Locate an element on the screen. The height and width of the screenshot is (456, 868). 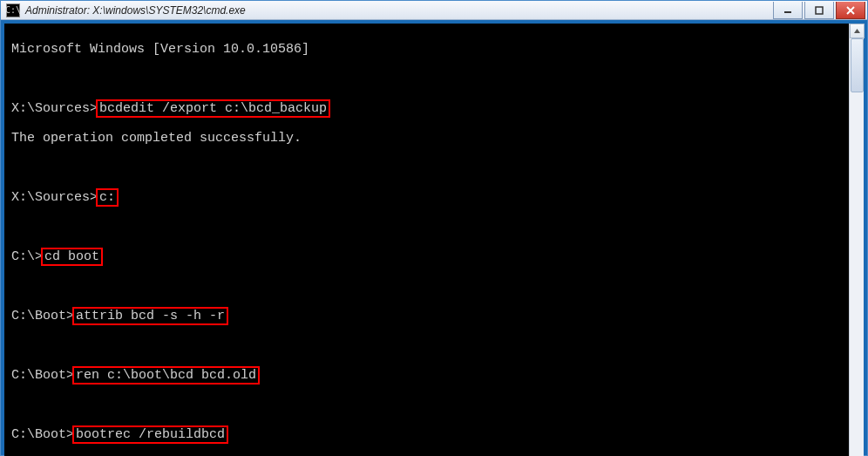
cmd-icon: C:\ is located at coordinates (13, 10).